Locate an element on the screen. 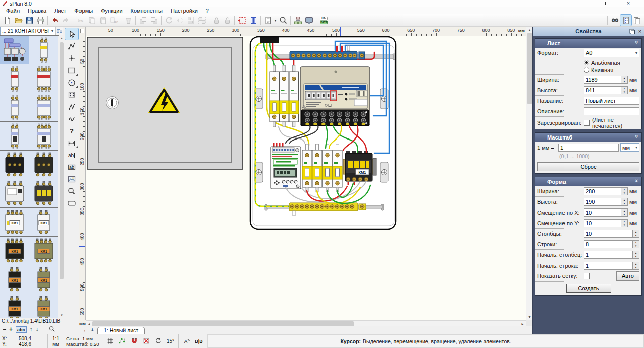 The image size is (644, 348). show-grid-checkbox is located at coordinates (587, 276).